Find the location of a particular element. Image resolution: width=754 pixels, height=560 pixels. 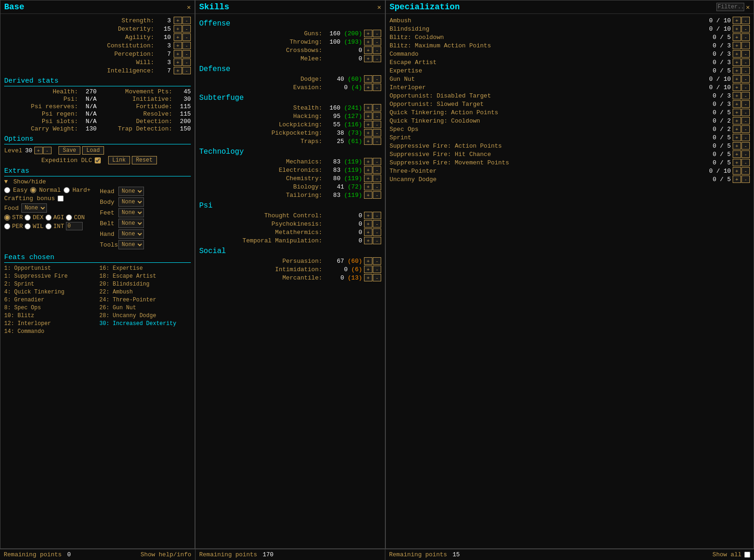

spec-plus-5: + is located at coordinates (737, 62).